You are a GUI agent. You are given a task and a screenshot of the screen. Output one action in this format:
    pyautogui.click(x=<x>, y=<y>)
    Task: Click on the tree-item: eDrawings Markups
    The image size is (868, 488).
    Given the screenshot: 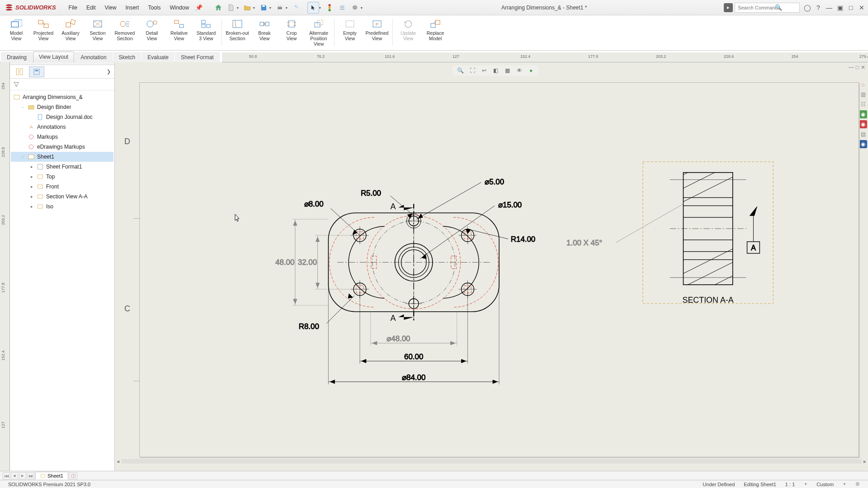 What is the action you would take?
    pyautogui.click(x=62, y=147)
    